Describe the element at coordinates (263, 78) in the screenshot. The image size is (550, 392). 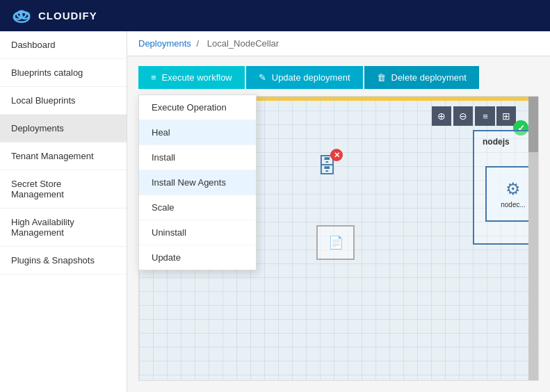
I see `edit-icon: ✎` at that location.